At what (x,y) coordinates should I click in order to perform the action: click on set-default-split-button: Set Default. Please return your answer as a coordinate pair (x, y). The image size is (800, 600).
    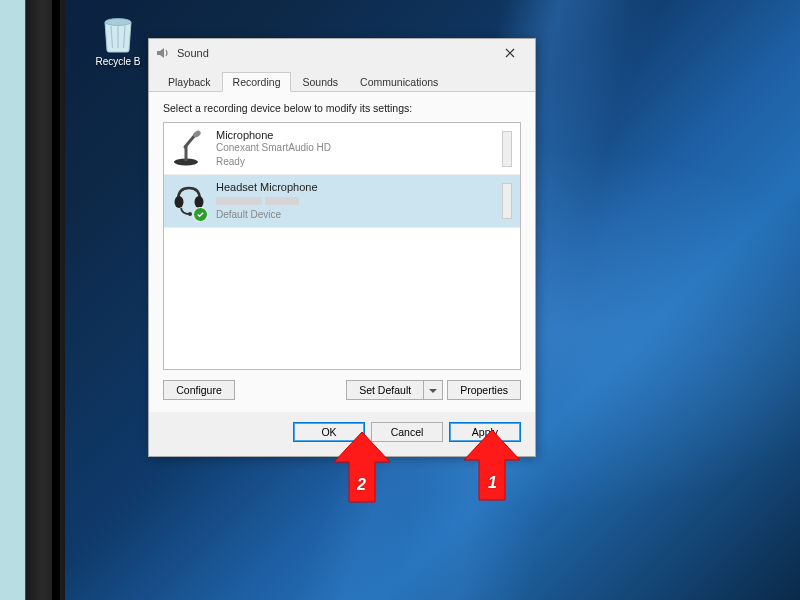
    Looking at the image, I should click on (394, 390).